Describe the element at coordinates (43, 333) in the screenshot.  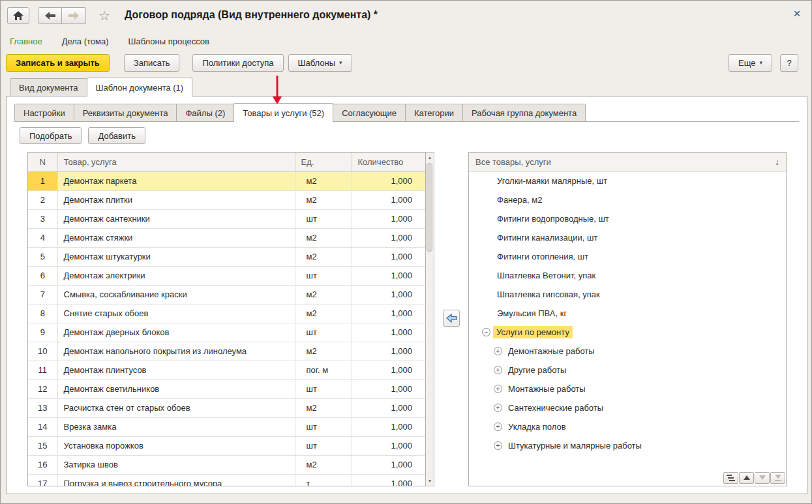
I see `cell-n: 9` at that location.